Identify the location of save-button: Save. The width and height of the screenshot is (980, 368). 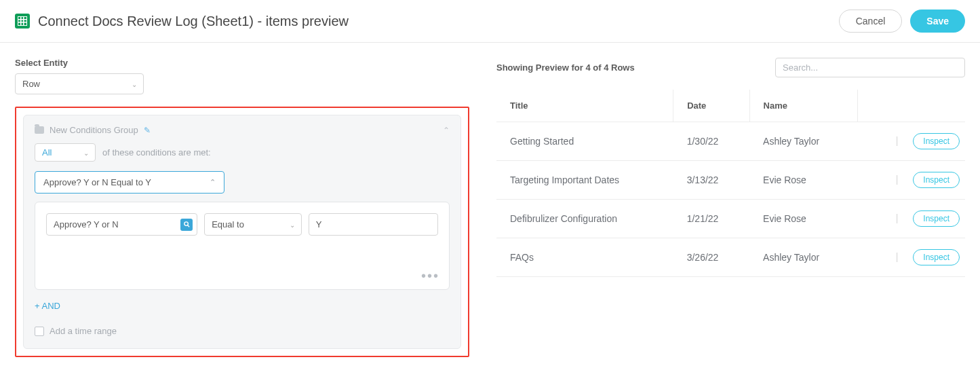
(937, 21).